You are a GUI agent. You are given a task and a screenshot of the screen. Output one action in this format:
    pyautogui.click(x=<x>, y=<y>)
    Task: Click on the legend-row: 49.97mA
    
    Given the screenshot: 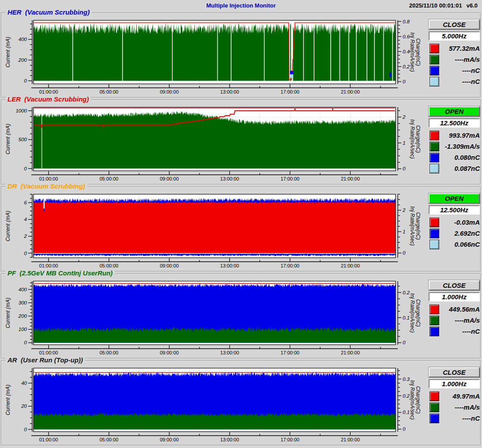 What is the action you would take?
    pyautogui.click(x=454, y=396)
    